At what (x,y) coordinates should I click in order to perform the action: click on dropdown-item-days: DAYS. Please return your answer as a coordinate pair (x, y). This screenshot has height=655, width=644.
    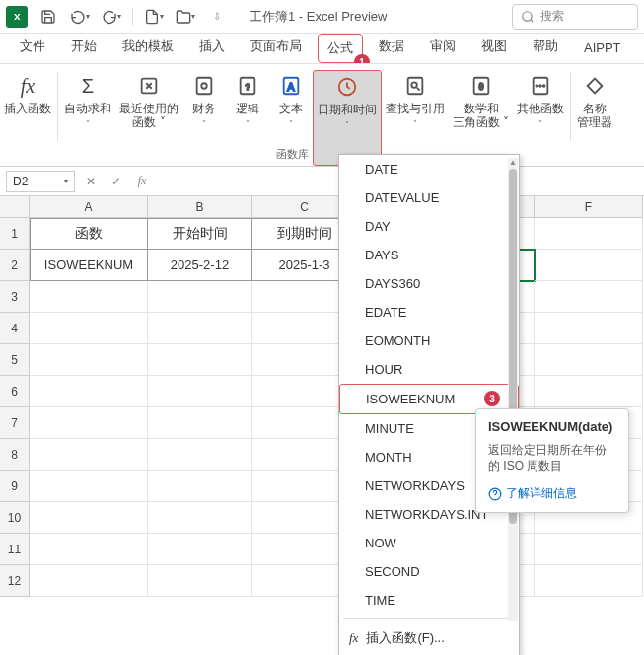
    Looking at the image, I should click on (429, 255).